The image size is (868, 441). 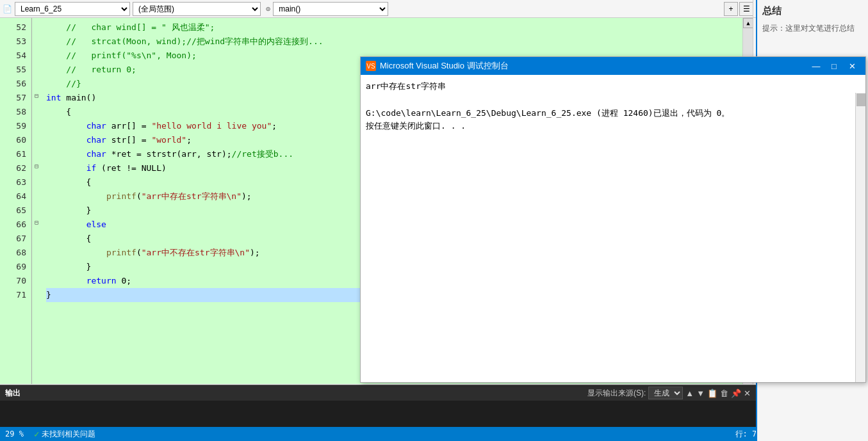 What do you see at coordinates (731, 9) in the screenshot?
I see `toolbar-btn-add: +` at bounding box center [731, 9].